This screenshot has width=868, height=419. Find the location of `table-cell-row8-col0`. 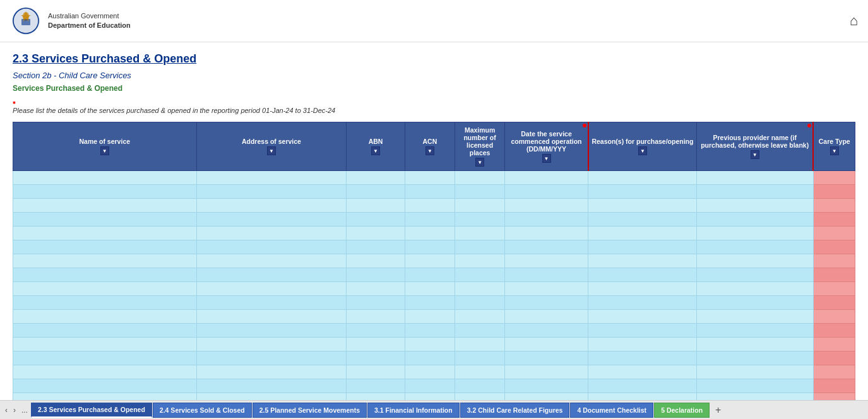

table-cell-row8-col0 is located at coordinates (105, 289).